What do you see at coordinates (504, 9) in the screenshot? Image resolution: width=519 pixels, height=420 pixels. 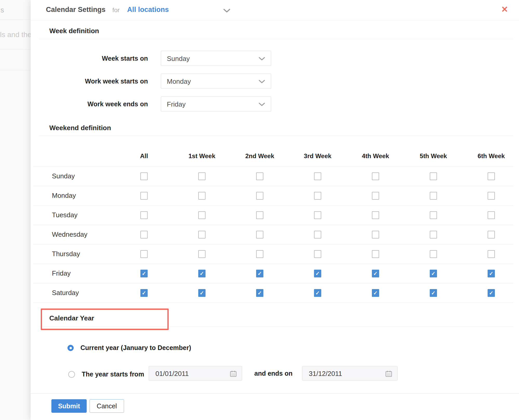 I see `close-icon: ✕` at bounding box center [504, 9].